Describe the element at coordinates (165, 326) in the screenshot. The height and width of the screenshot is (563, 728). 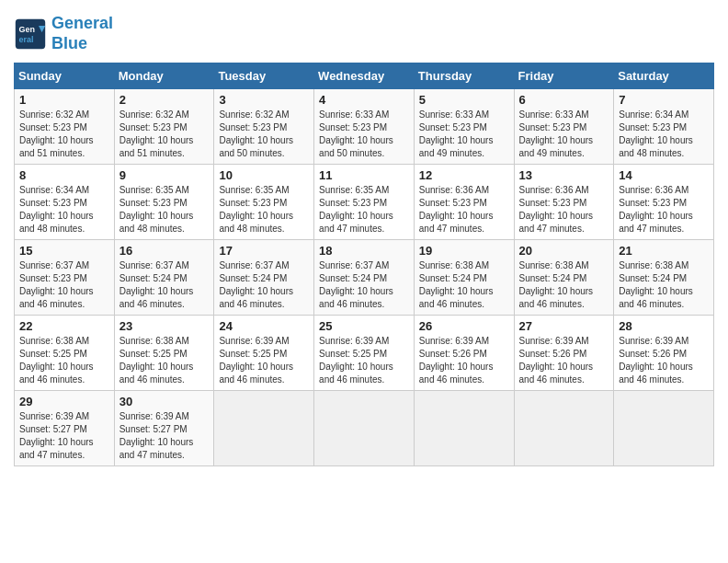
I see `day-number: 23` at that location.